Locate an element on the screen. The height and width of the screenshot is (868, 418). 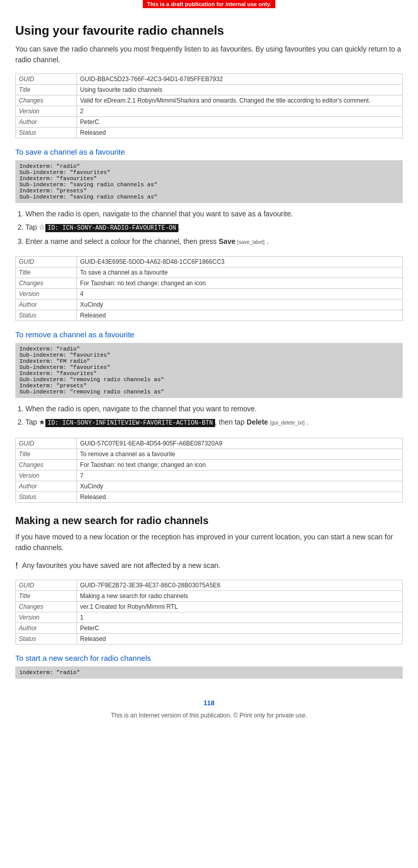
meta4-value-author: PeterC is located at coordinates (240, 628).